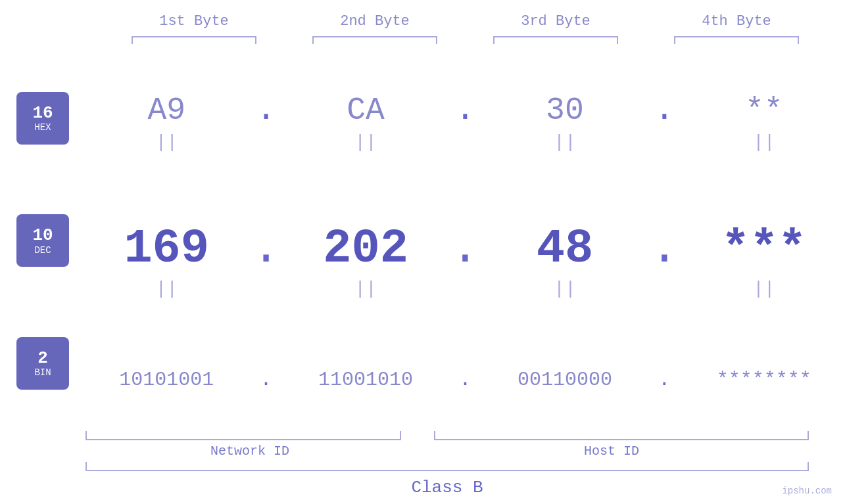 The width and height of the screenshot is (845, 504). I want to click on bin-cell-3: 00110000, so click(565, 380).